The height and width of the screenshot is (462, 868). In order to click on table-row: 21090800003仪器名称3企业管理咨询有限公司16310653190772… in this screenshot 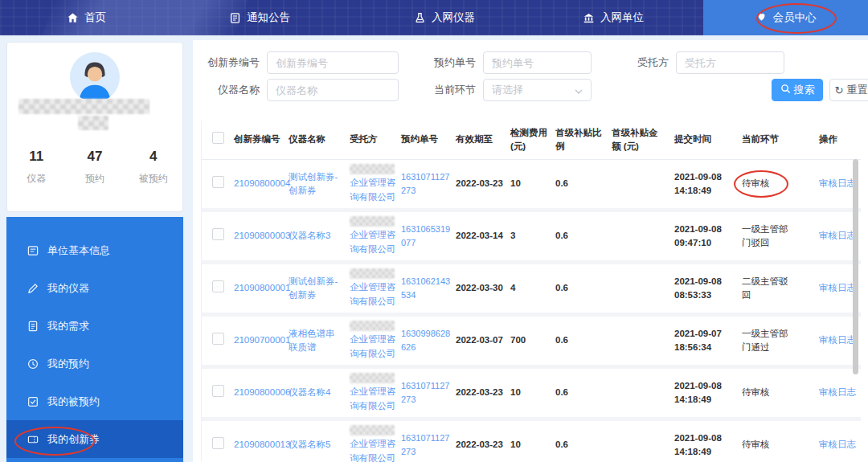, I will do `click(531, 236)`.